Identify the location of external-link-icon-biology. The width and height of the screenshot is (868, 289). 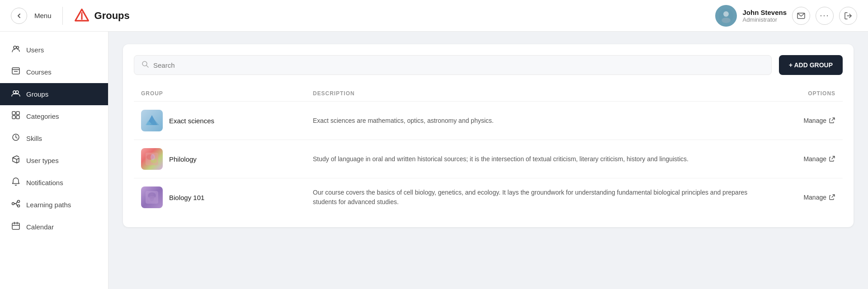
(832, 198).